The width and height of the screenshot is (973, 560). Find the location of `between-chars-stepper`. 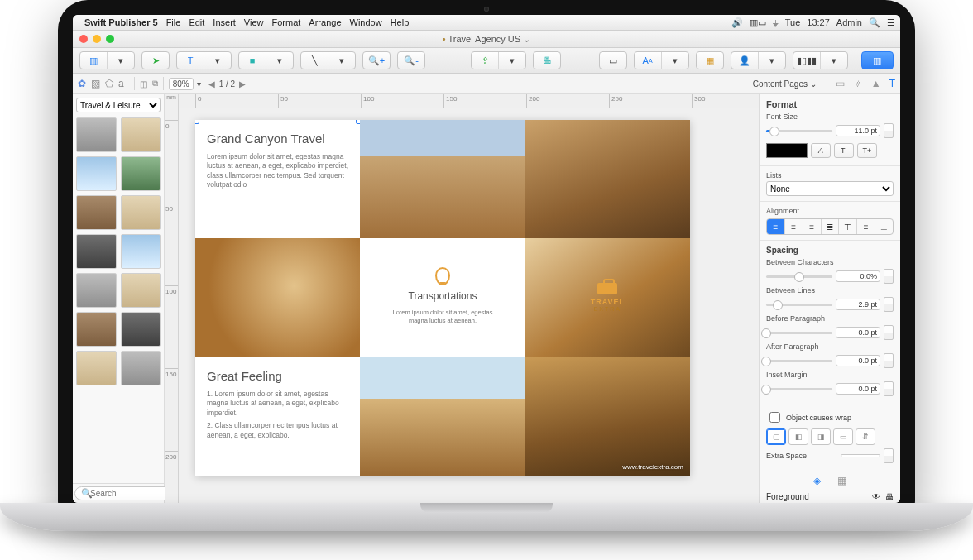

between-chars-stepper is located at coordinates (889, 276).